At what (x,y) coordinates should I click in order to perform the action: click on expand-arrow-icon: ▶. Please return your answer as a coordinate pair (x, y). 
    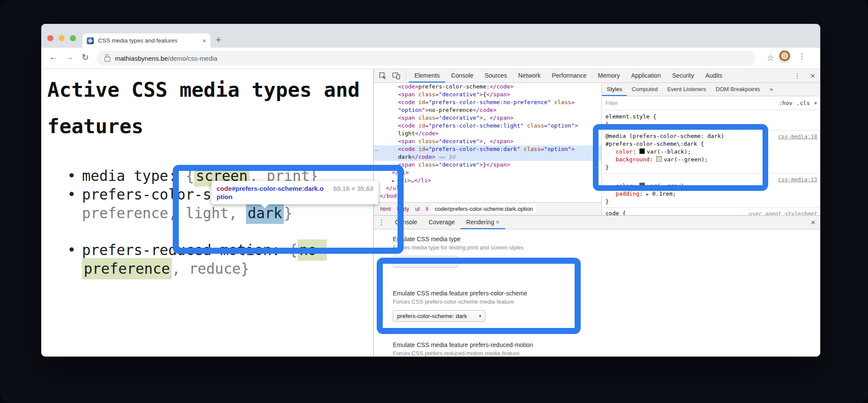
    Looking at the image, I should click on (648, 194).